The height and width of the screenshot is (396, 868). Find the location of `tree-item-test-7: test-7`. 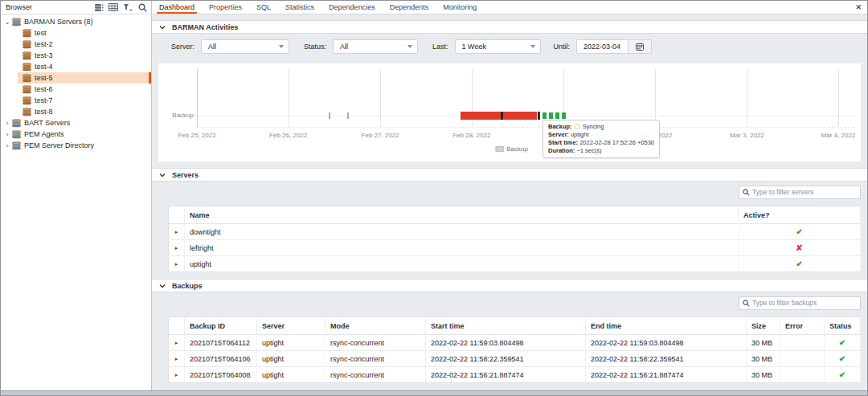

tree-item-test-7: test-7 is located at coordinates (76, 100).